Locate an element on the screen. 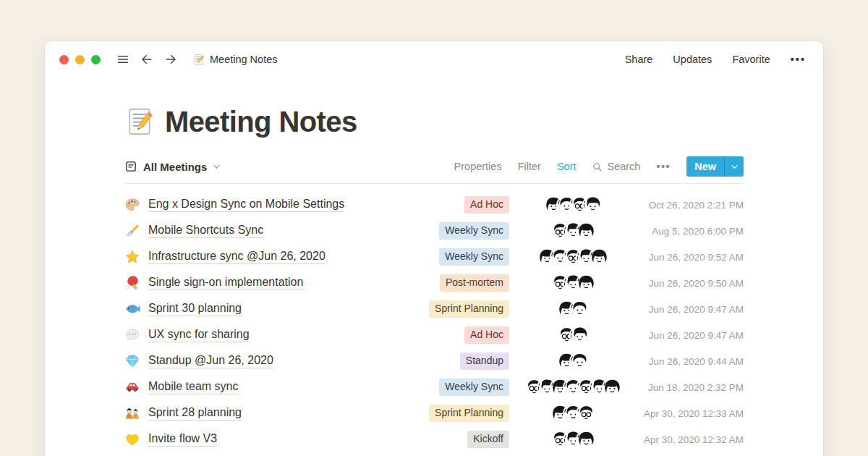  table-row: Mobile team sync Weekly Sync Jun 18, 202… is located at coordinates (434, 387).